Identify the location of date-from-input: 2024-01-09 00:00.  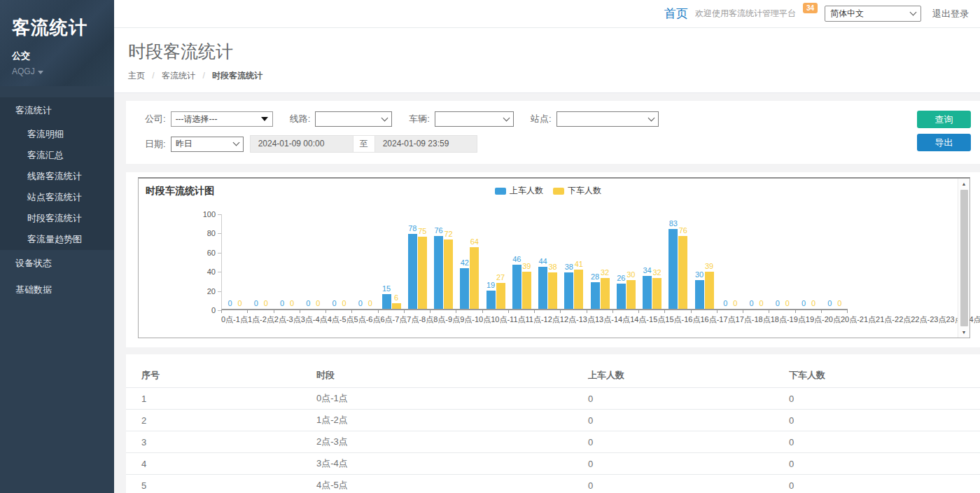
(302, 144).